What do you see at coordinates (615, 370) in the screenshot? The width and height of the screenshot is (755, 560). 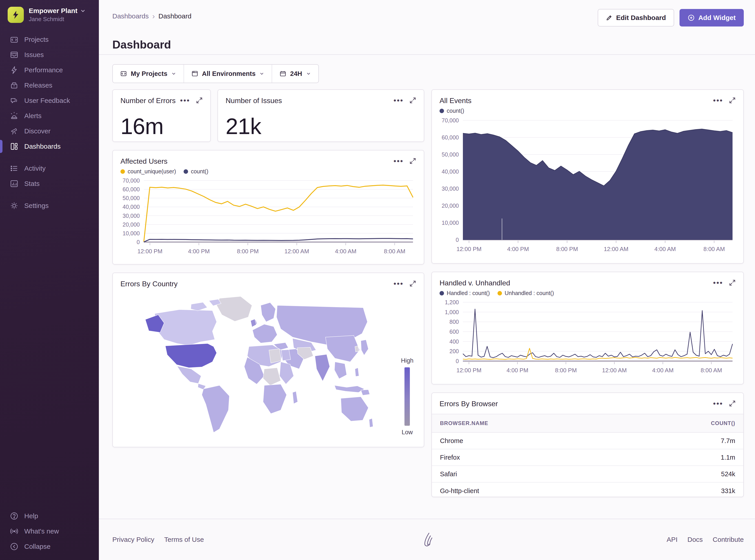 I see `svg-text: 12:00 AM` at bounding box center [615, 370].